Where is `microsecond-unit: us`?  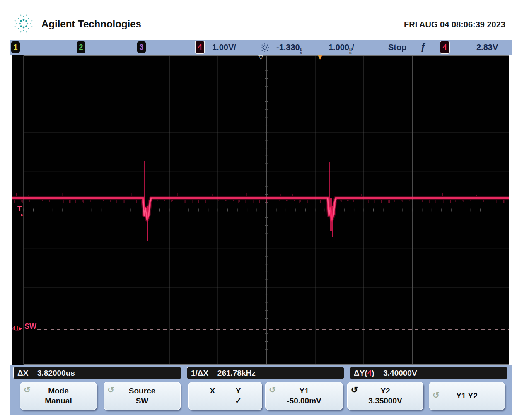 microsecond-unit: us is located at coordinates (301, 51).